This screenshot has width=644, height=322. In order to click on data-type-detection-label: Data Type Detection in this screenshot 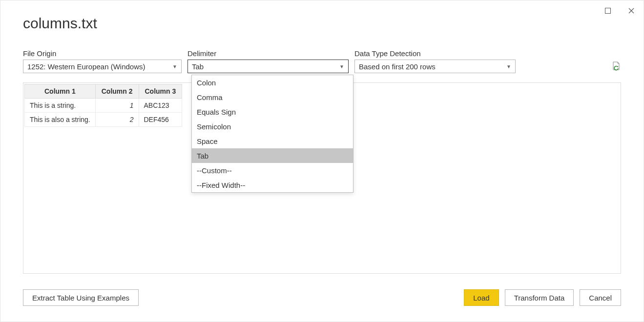, I will do `click(435, 54)`.